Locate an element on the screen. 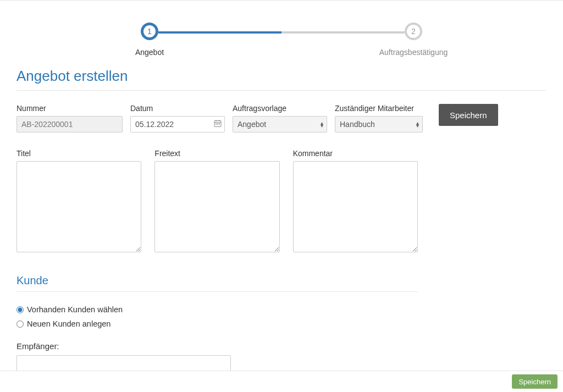 This screenshot has height=392, width=563. step-1-label: Angebot is located at coordinates (150, 52).